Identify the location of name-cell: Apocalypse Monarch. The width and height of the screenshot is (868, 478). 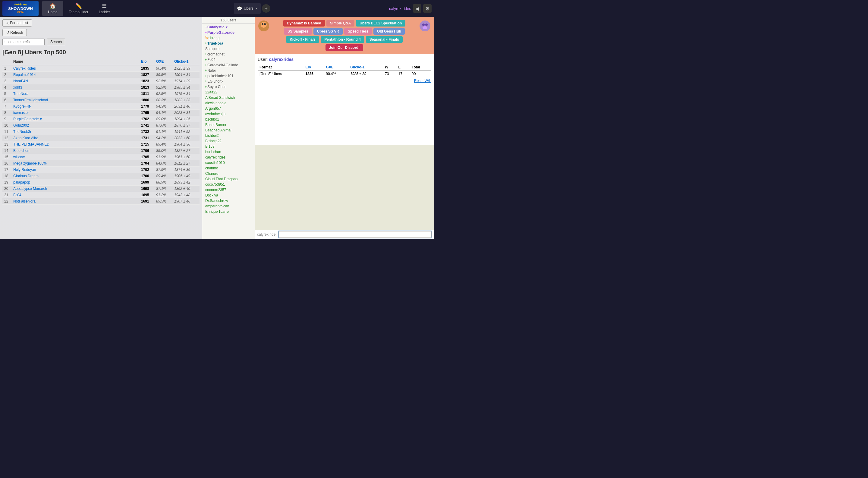
(75, 189).